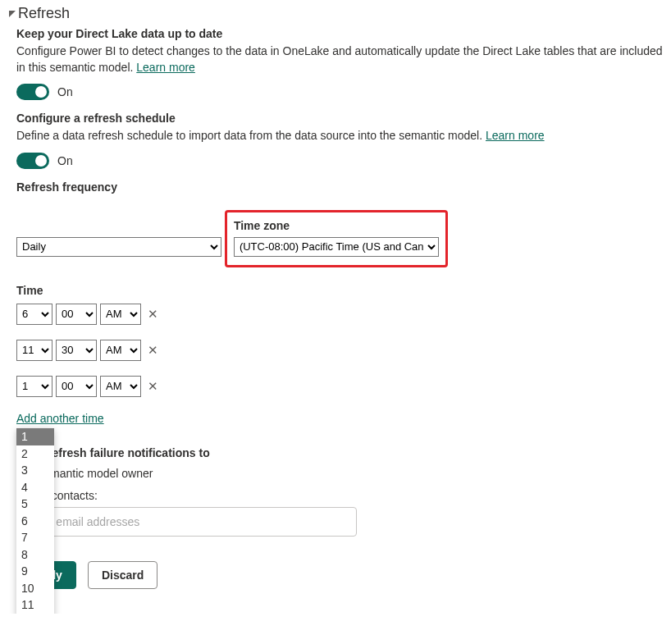  What do you see at coordinates (33, 92) in the screenshot?
I see `direct-lake-toggle` at bounding box center [33, 92].